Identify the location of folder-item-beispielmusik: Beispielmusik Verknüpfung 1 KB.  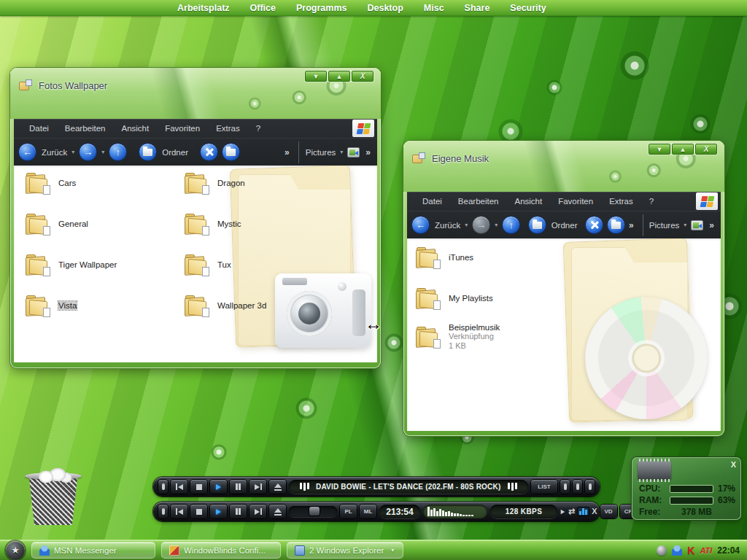
(457, 337).